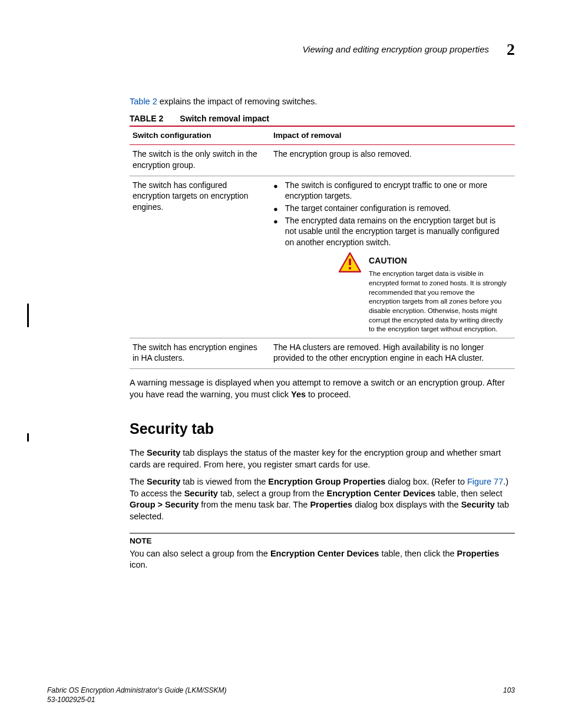  What do you see at coordinates (137, 690) in the screenshot?
I see `footer-doc-title: Fabric OS Encryption Administrator's Gui…` at bounding box center [137, 690].